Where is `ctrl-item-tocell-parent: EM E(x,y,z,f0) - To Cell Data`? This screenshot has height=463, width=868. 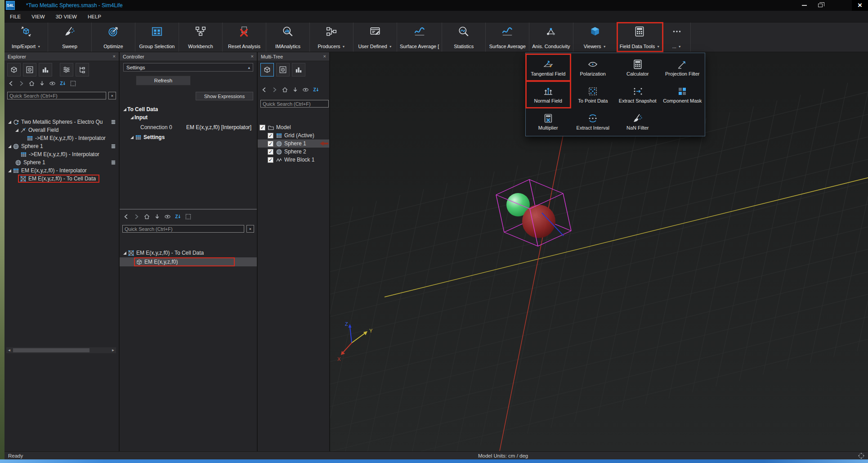
ctrl-item-tocell-parent: EM E(x,y,z,f0) - To Cell Data is located at coordinates (188, 253).